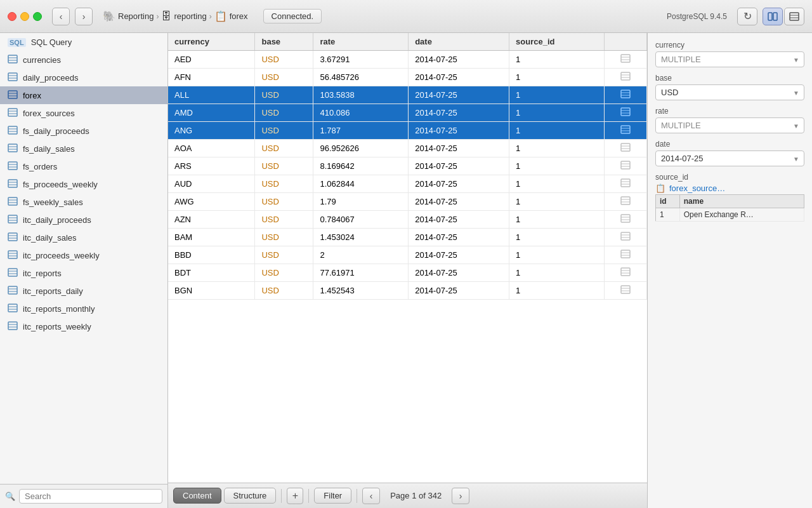 The height and width of the screenshot is (508, 812). What do you see at coordinates (406, 17) in the screenshot?
I see `titlebar: ‹ › 🐘 Reporting › 🗄 reporting › 📋 forex …` at bounding box center [406, 17].